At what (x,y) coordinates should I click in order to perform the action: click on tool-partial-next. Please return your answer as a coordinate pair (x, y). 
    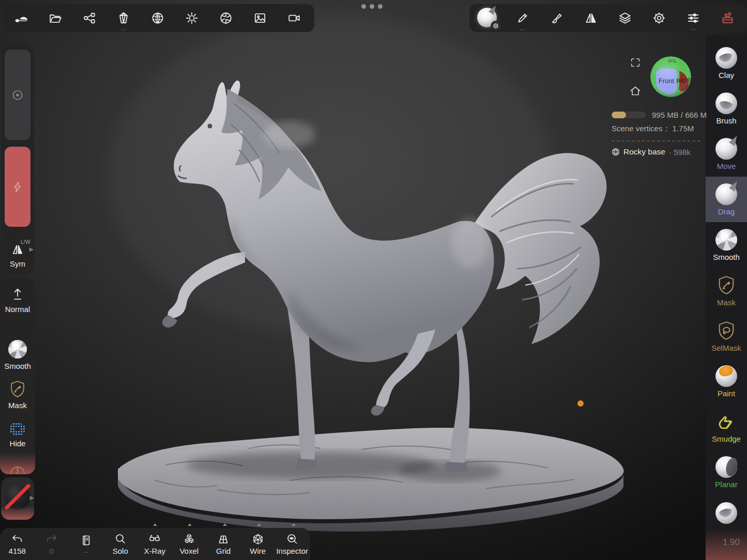
    Looking at the image, I should click on (726, 513).